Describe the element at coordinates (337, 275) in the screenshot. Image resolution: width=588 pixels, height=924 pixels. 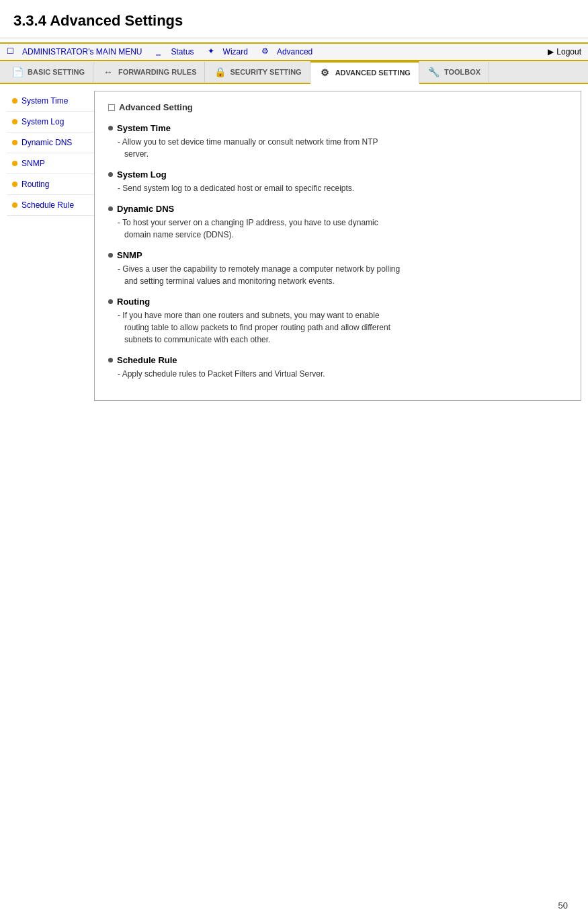
I see `section-snmp-desc: - Gives a user the capability to remotel…` at that location.